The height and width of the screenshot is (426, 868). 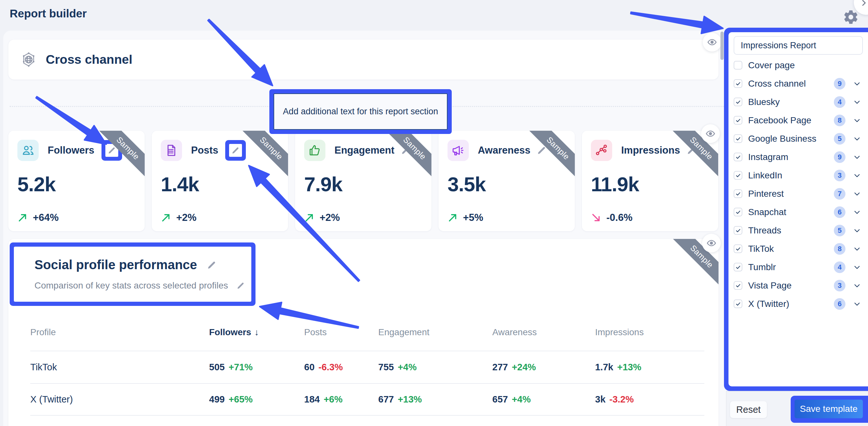 What do you see at coordinates (309, 367) in the screenshot?
I see `cell-value: 60` at bounding box center [309, 367].